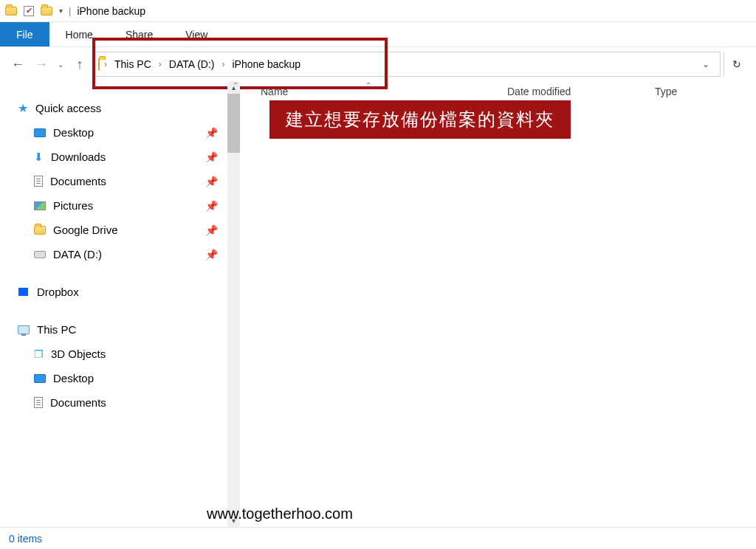 This screenshot has width=756, height=549. I want to click on column-label: Name, so click(275, 92).